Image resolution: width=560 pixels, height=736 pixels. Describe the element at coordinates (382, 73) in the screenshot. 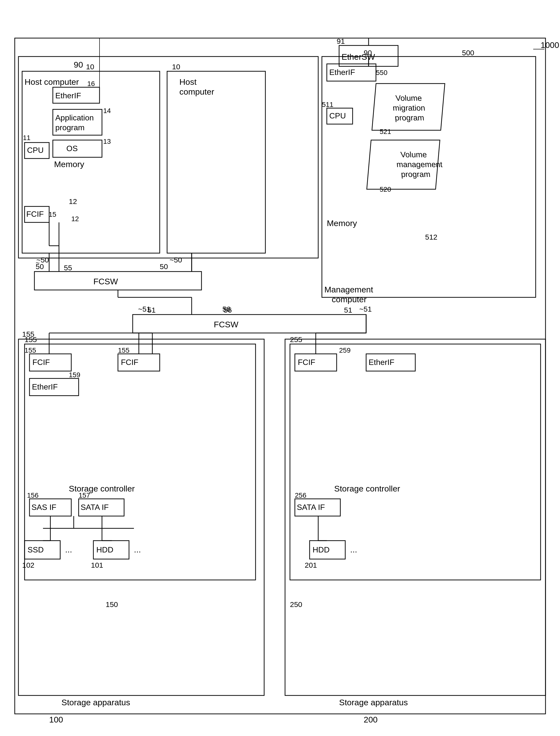

I see `svg-text: 550` at that location.